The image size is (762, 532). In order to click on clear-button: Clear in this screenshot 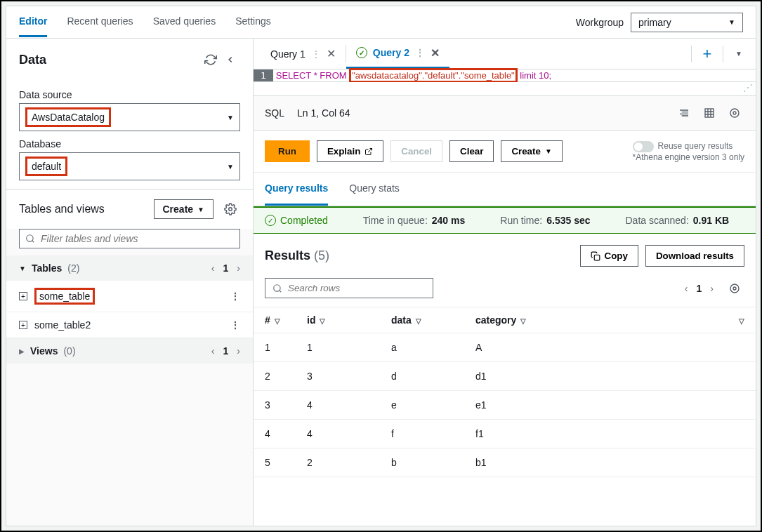, I will do `click(472, 152)`.